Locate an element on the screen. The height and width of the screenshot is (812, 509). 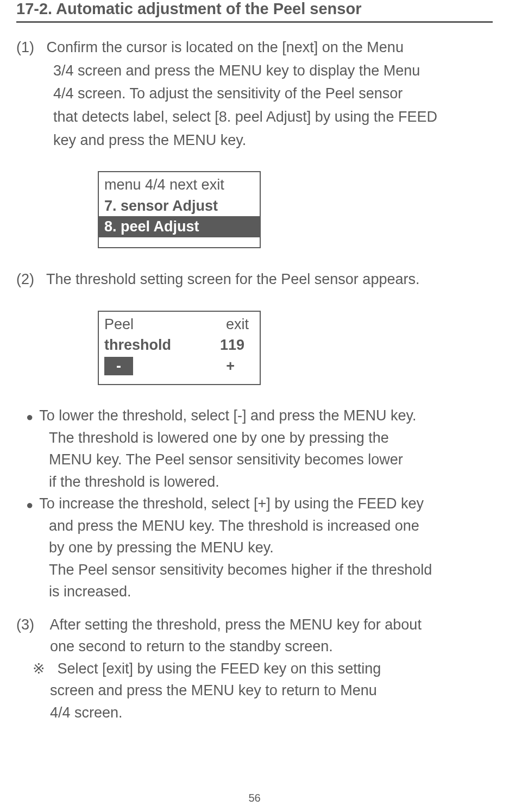
bullet-2-line3: by one by pressing the MENU key. is located at coordinates (254, 547).